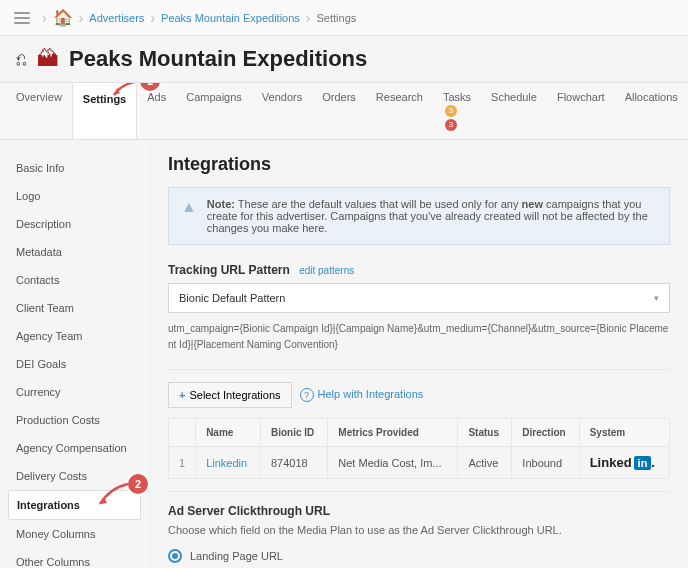  What do you see at coordinates (182, 395) in the screenshot?
I see `plus-icon: +` at bounding box center [182, 395].